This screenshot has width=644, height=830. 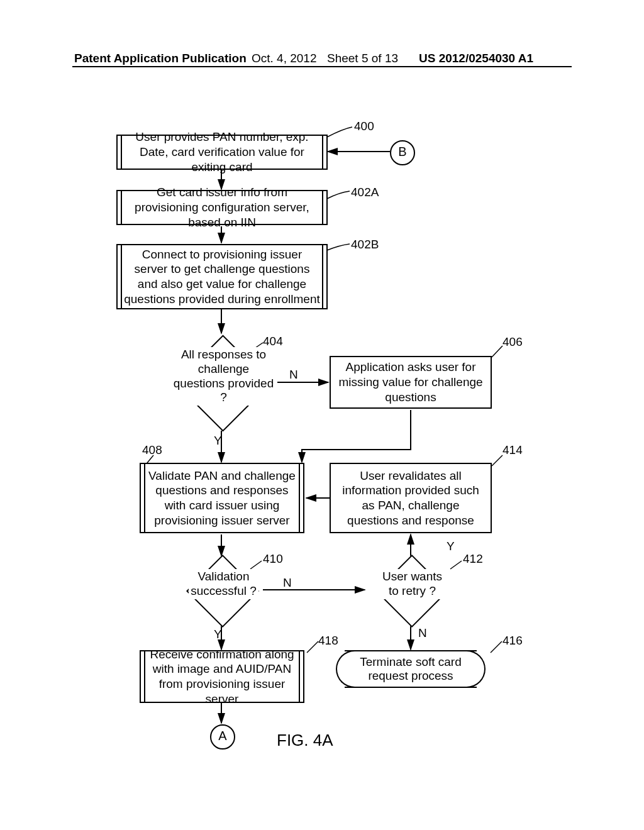 I want to click on decision-404: All responses to challenge questions pro…, so click(x=224, y=376).